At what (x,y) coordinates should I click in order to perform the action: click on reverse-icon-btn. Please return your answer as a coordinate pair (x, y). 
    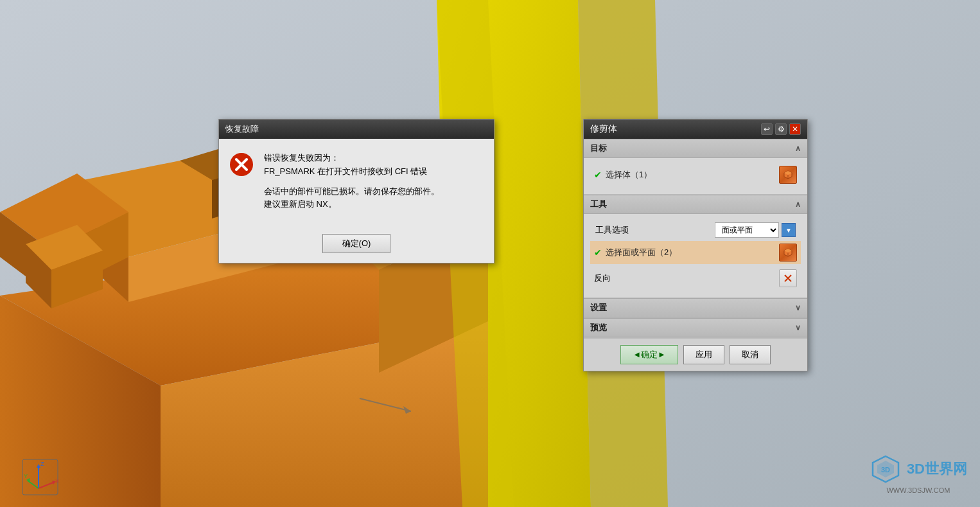
    Looking at the image, I should click on (788, 278).